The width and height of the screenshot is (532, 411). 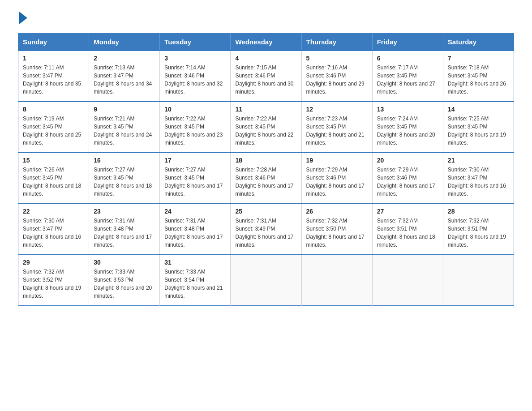 I want to click on day-number: 31, so click(x=195, y=262).